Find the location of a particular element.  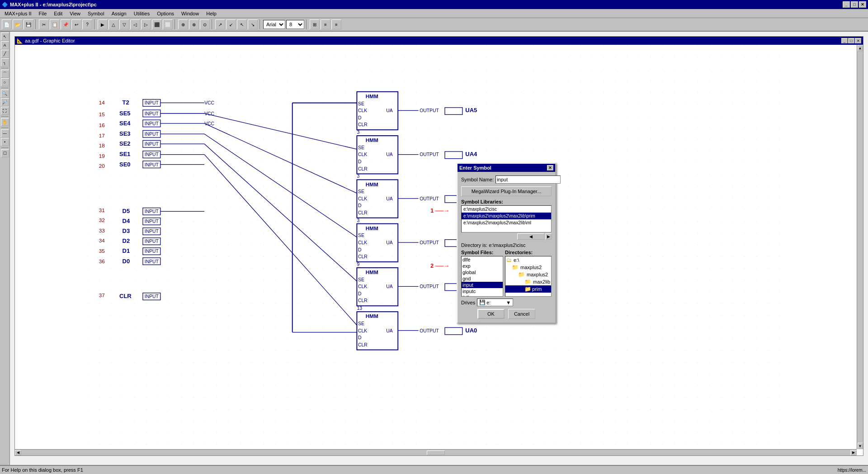

status-bar: For Help on this dialog box, press F1 ht… is located at coordinates (434, 469).